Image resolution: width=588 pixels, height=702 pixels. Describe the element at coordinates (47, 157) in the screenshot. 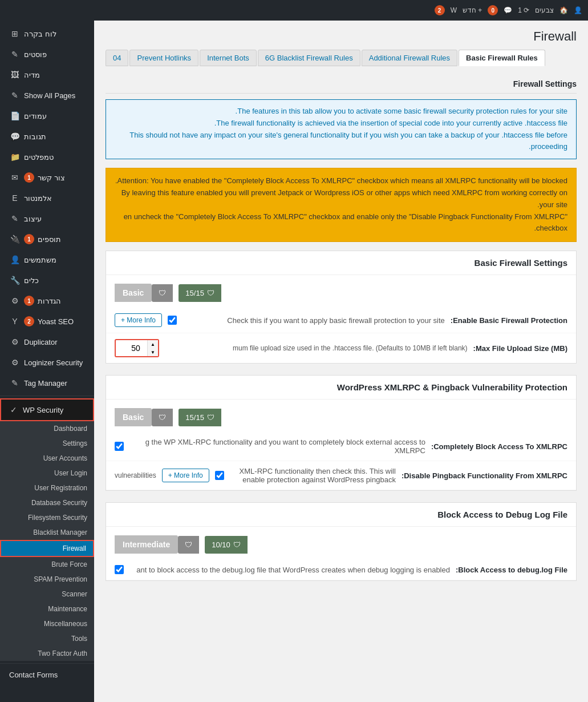

I see `sidebar-item-templates: טמפלטים 📁` at that location.